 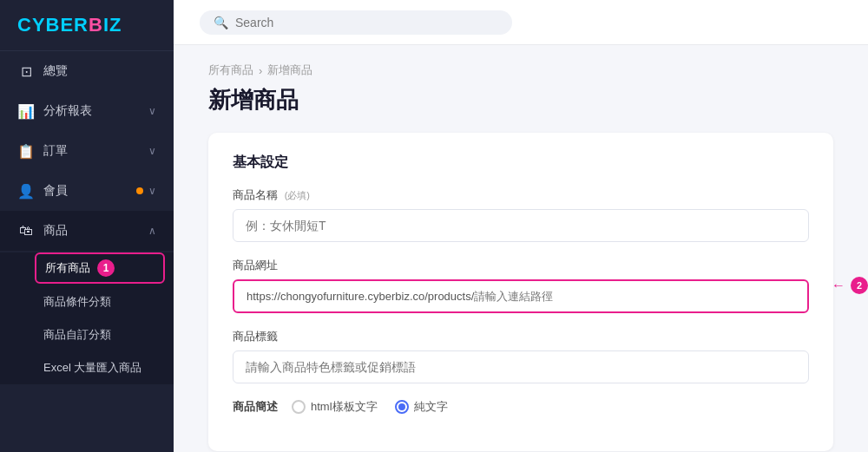 I want to click on breadcrumb-current: 新增商品, so click(x=290, y=70).